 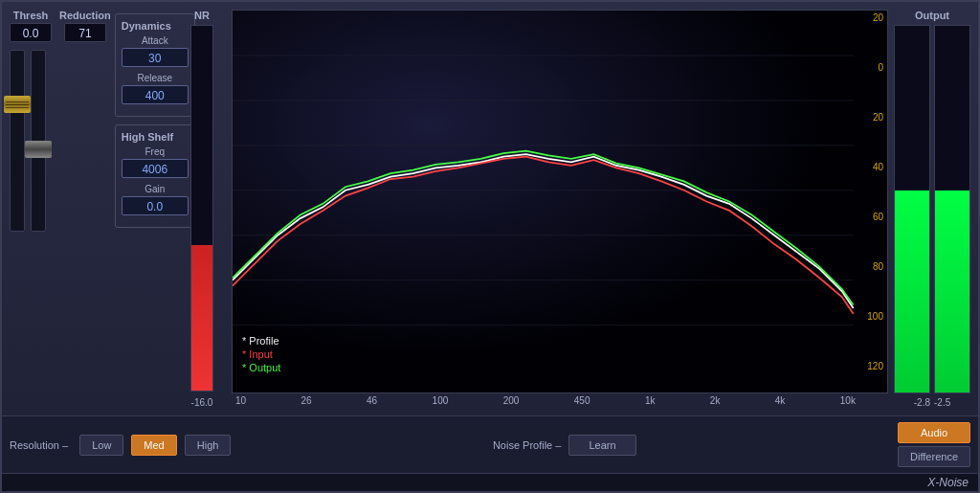 What do you see at coordinates (952, 209) in the screenshot?
I see `output-meter-right` at bounding box center [952, 209].